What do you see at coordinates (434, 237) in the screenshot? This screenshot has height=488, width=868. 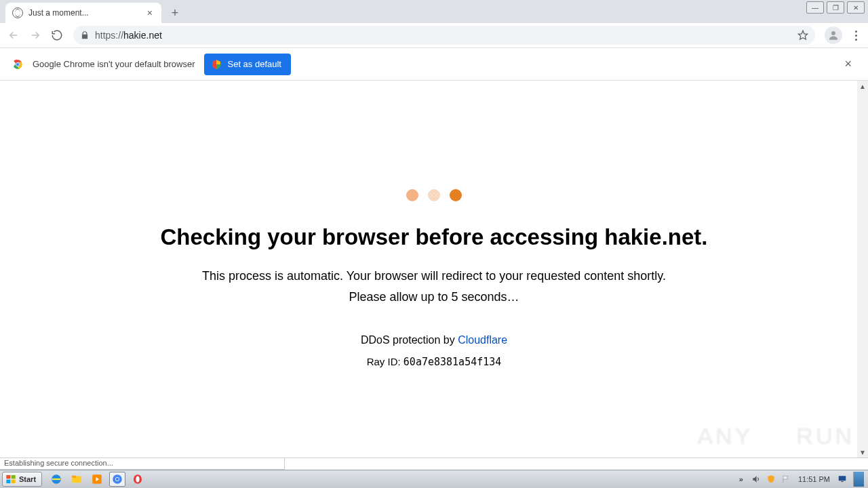 I see `cloudflare-heading: Checking your browser before accessing h…` at bounding box center [434, 237].